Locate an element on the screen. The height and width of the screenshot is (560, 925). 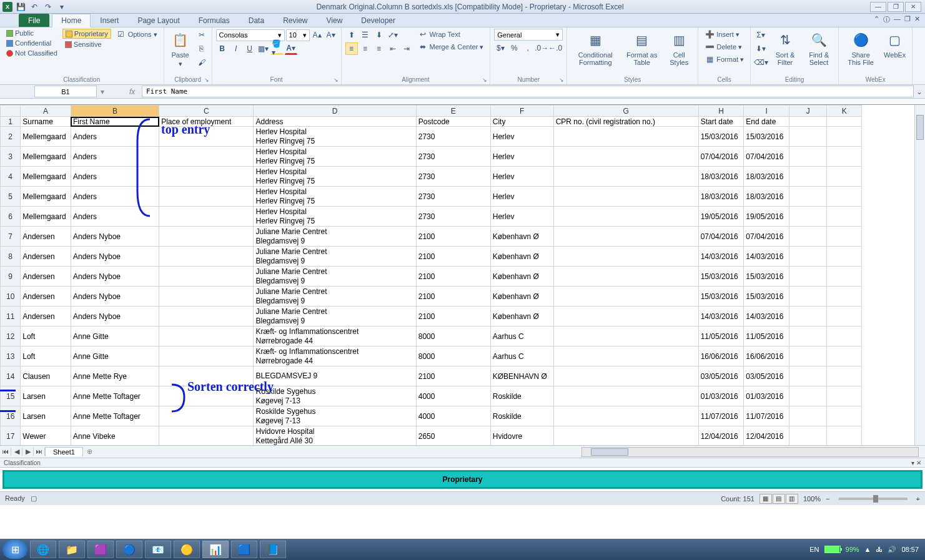
alignment-launcher-icon: ↘ is located at coordinates (485, 80).